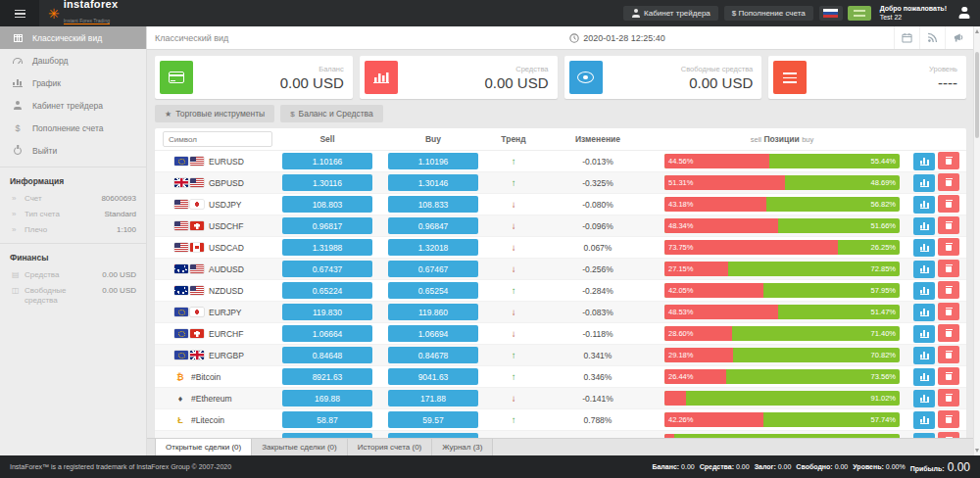 The width and height of the screenshot is (980, 478). Describe the element at coordinates (327, 376) in the screenshot. I see `sell-quote-button: 8921.63` at that location.